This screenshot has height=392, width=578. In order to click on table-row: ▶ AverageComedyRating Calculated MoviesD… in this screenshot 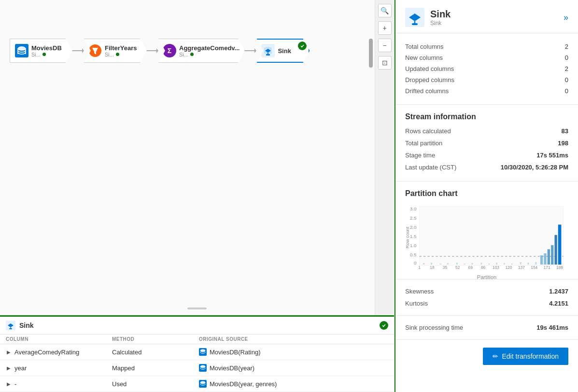, I will do `click(197, 352)`.